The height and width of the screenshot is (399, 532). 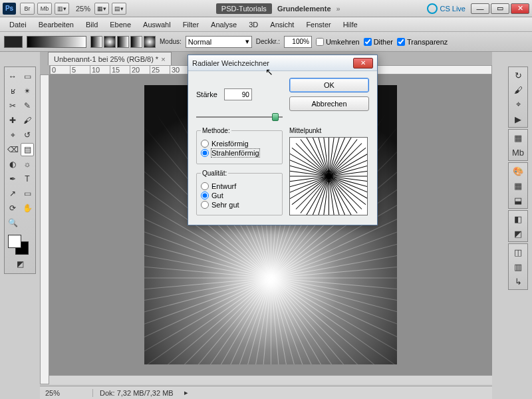 I want to click on minibridge-button: Mb, so click(x=45, y=9).